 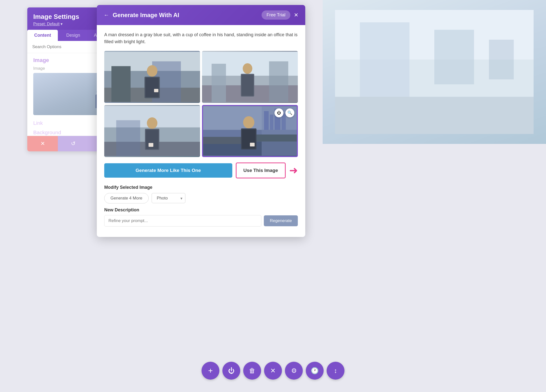 I want to click on tab-design: Design, so click(x=73, y=35).